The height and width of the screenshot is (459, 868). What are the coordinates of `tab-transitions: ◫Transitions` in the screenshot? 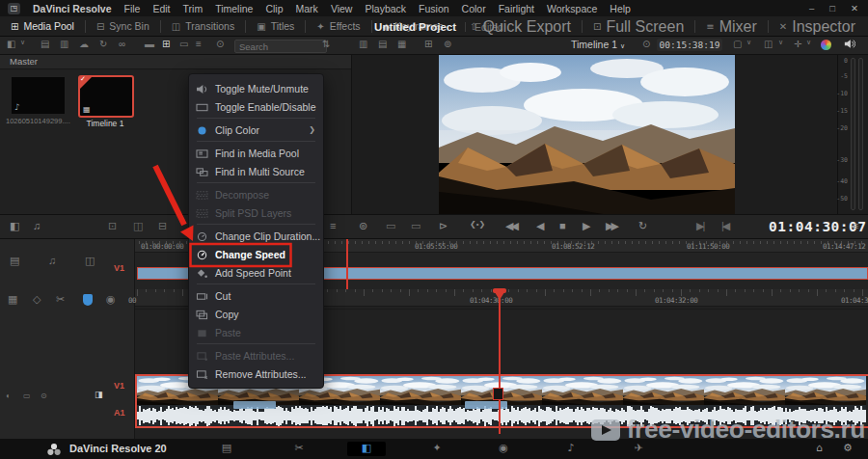 It's located at (203, 26).